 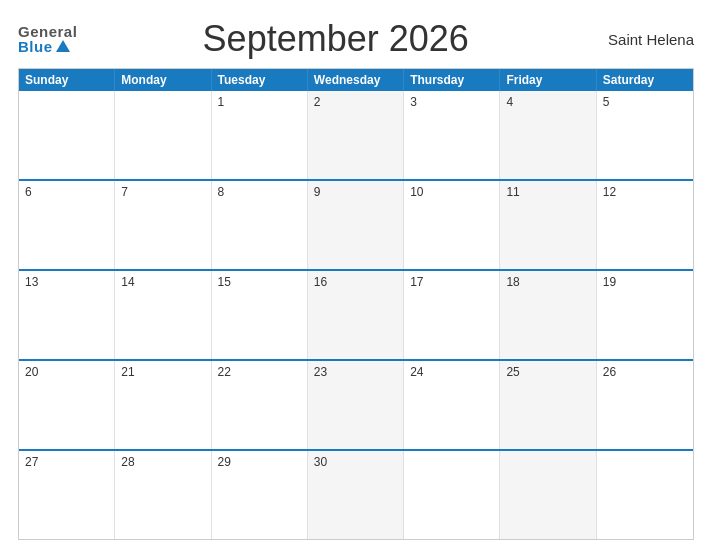 What do you see at coordinates (512, 372) in the screenshot?
I see `day-number: 25` at bounding box center [512, 372].